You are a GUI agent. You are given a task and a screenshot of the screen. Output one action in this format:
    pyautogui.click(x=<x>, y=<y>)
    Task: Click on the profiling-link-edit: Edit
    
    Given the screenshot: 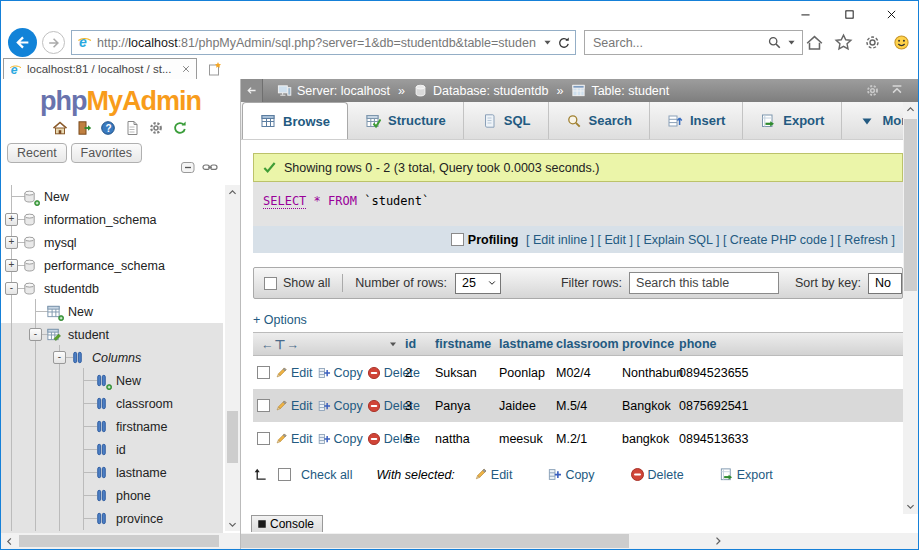 What is the action you would take?
    pyautogui.click(x=616, y=240)
    